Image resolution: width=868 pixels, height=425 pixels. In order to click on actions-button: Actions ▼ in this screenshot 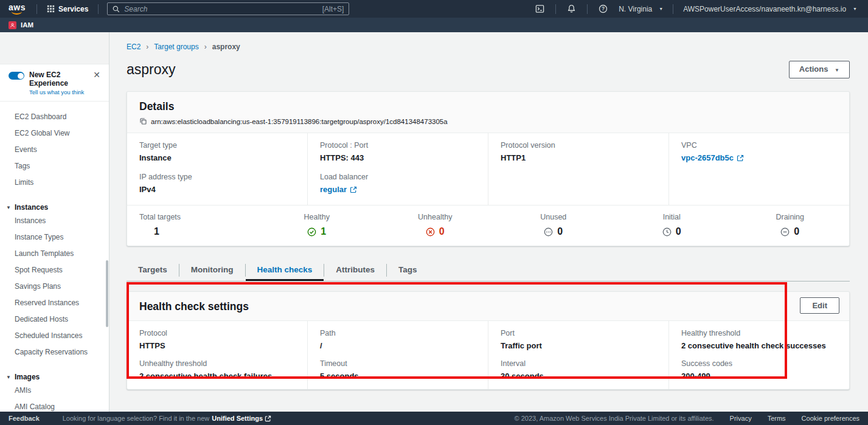, I will do `click(819, 69)`.